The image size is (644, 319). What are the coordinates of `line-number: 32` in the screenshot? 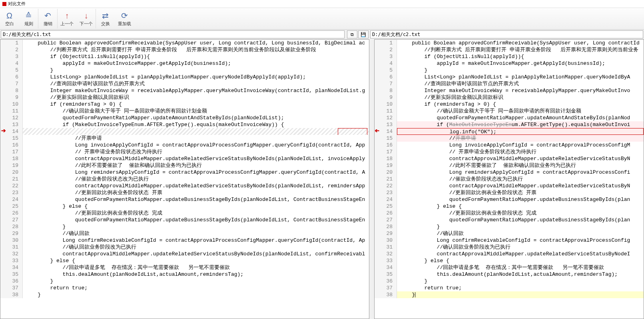 It's located at (12, 254).